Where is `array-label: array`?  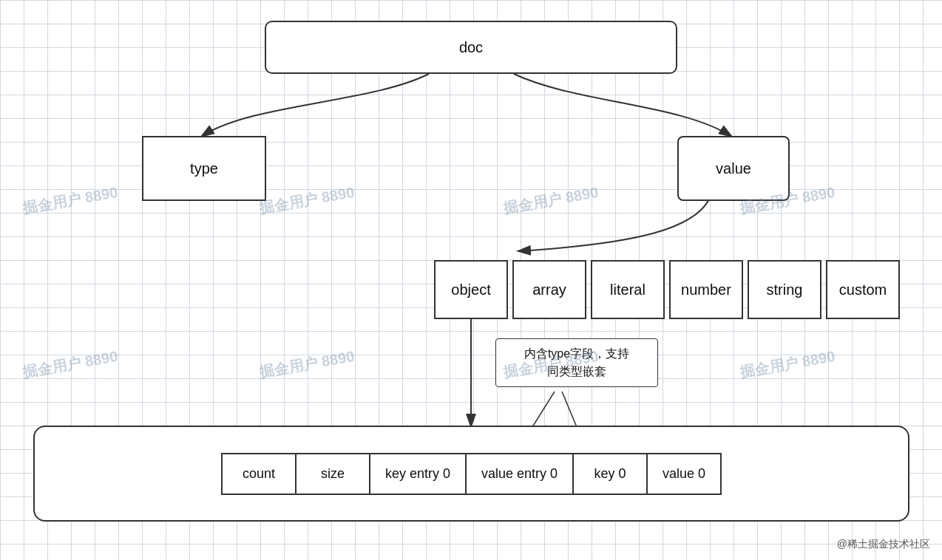
array-label: array is located at coordinates (549, 290).